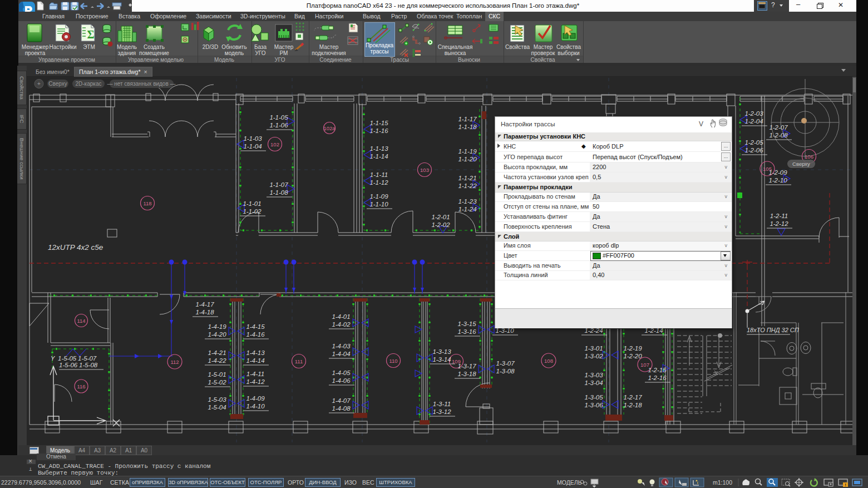  What do you see at coordinates (753, 121) in the screenshot?
I see `svg-text: 1-2-04` at bounding box center [753, 121].